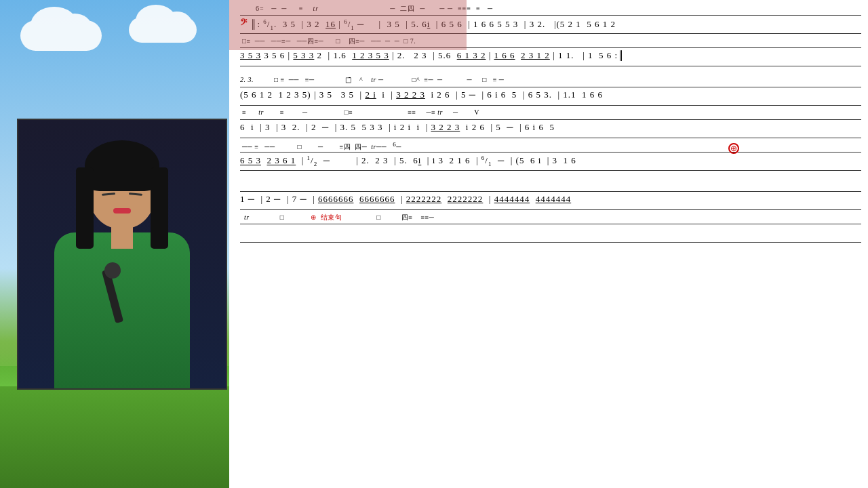 Image resolution: width=868 pixels, height=488 pixels. What do you see at coordinates (551, 218) in the screenshot?
I see `line7-superscript: tr □ ⊕ 结束句 □ 四≡ ≡≡─` at bounding box center [551, 218].